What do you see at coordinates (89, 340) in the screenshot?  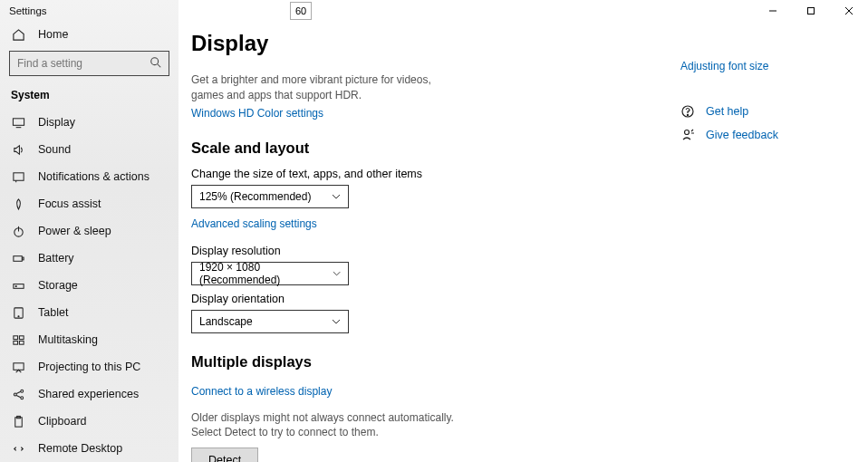 I see `sidebar-item-multitasking: Multitasking` at bounding box center [89, 340].